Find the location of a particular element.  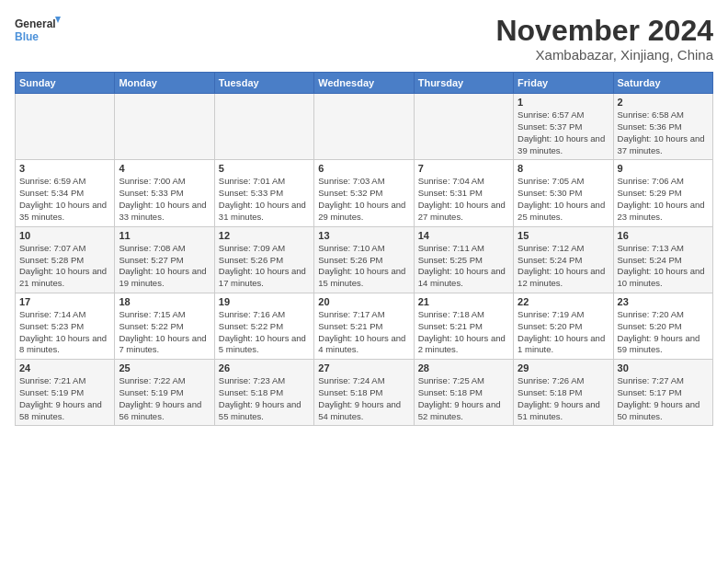

calendar-header-sunday: Sunday is located at coordinates (65, 83).